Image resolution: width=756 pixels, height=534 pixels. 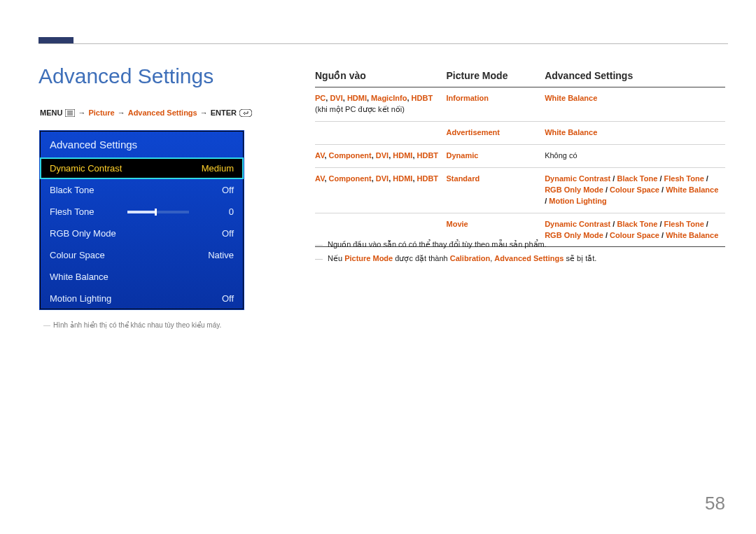 What do you see at coordinates (120, 298) in the screenshot?
I see `osd-row-label: Motion Lighting` at bounding box center [120, 298].